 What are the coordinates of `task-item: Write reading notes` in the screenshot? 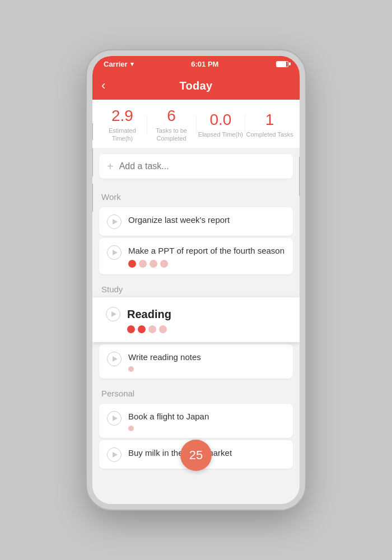 It's located at (196, 362).